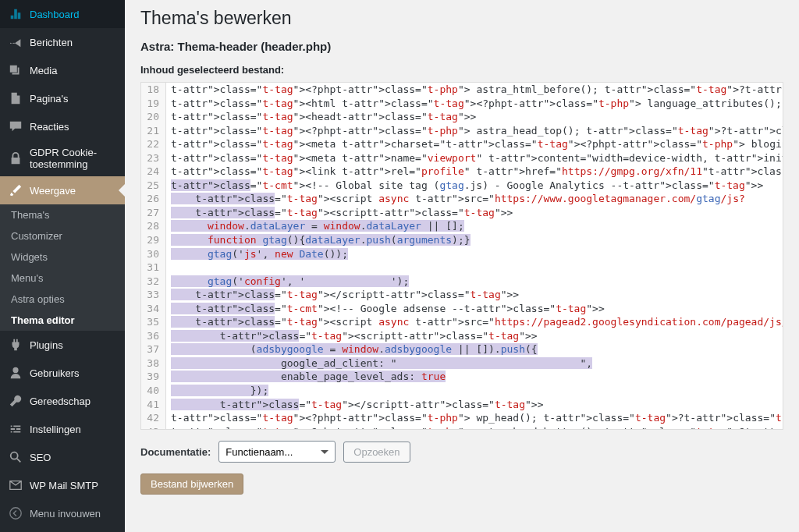 This screenshot has height=532, width=799. What do you see at coordinates (462, 186) in the screenshot?
I see `code-line: 25t-attr">class="t-cmt"><!-- Global site…` at bounding box center [462, 186].